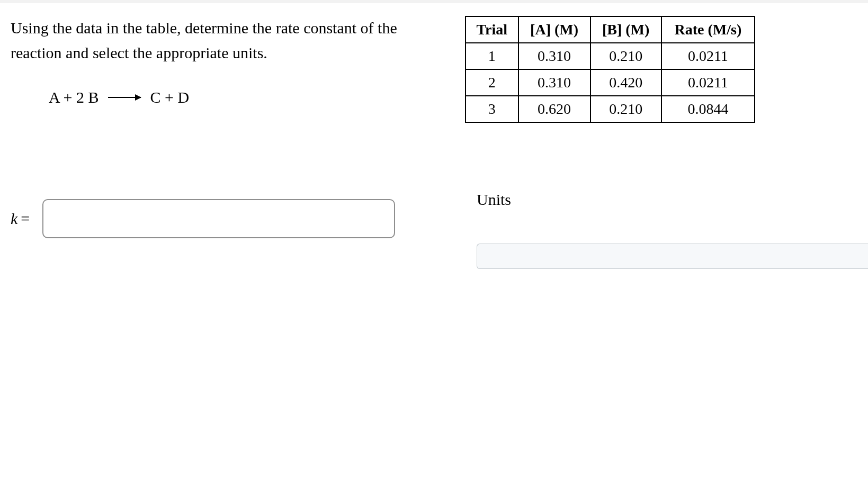 The width and height of the screenshot is (868, 485). Describe the element at coordinates (661, 69) in the screenshot. I see `right-column: Trial [A] (M) [B] (M) Rate (M/s) 1 0.310…` at that location.